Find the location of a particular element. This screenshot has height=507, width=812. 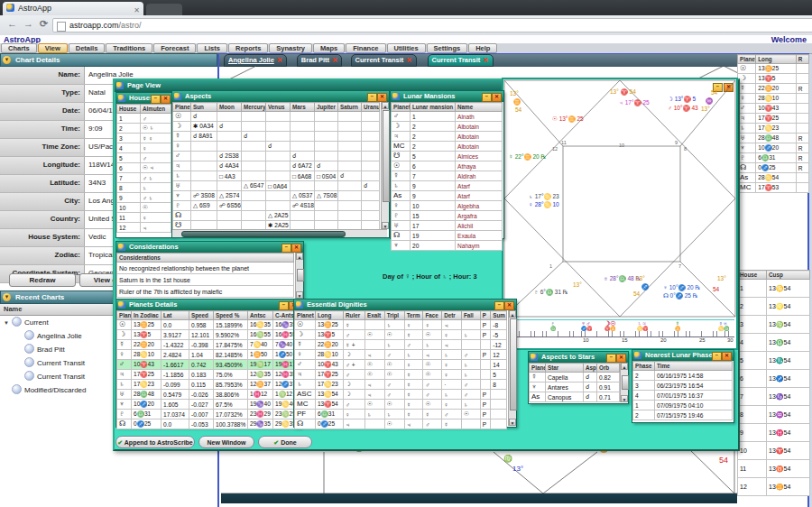

table-row: 2☉ ♄ is located at coordinates (144, 128).